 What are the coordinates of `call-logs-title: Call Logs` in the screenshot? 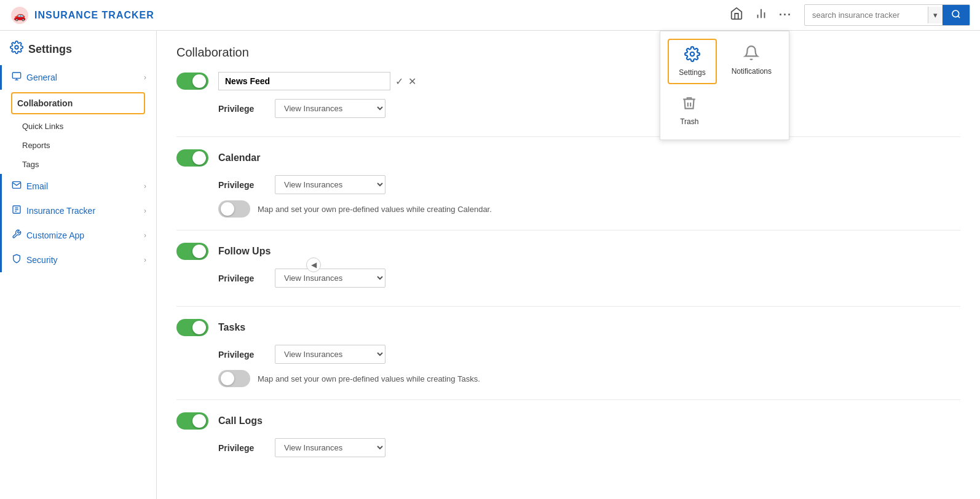 It's located at (240, 421).